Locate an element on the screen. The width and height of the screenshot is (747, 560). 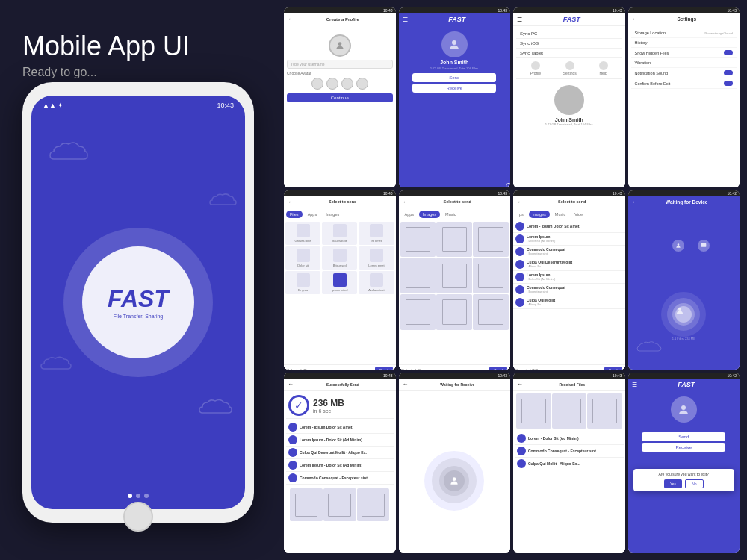
s5-tab-apps: Apps is located at coordinates (312, 214).